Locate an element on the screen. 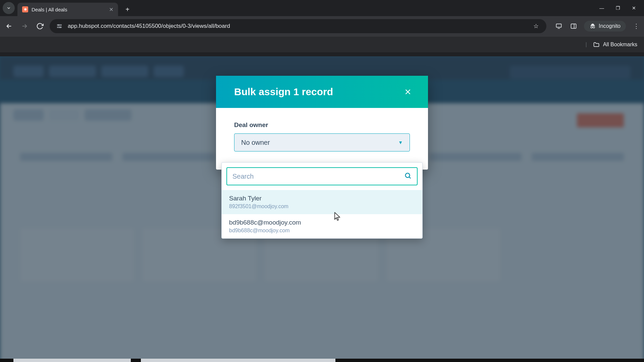  select-value: No owner is located at coordinates (256, 143).